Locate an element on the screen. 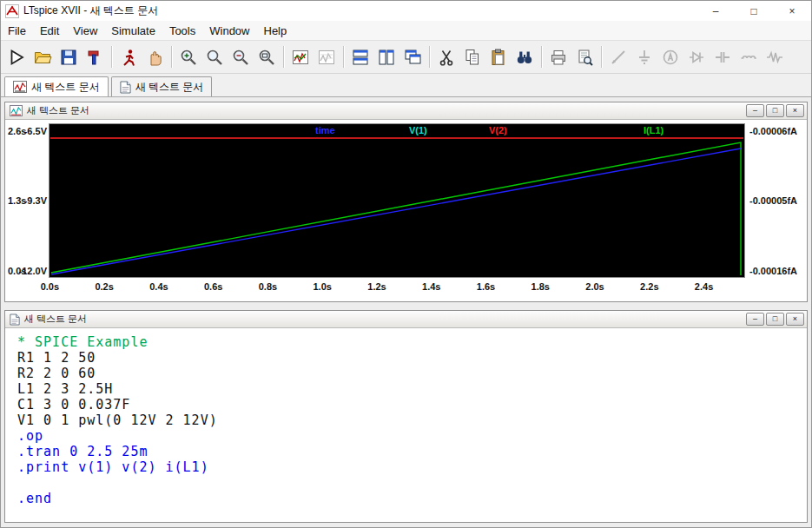 This screenshot has width=812, height=528. tile-horizontal-icon is located at coordinates (360, 57).